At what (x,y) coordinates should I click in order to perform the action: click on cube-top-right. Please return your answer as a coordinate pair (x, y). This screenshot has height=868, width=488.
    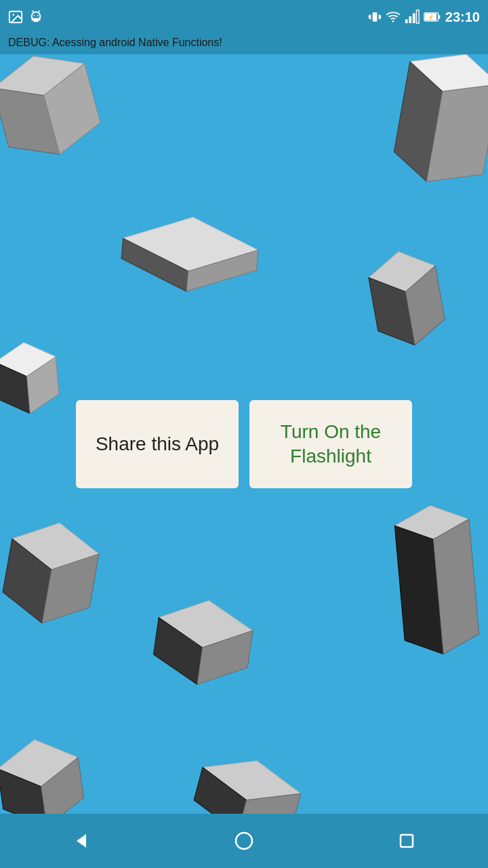
    Looking at the image, I should click on (431, 122).